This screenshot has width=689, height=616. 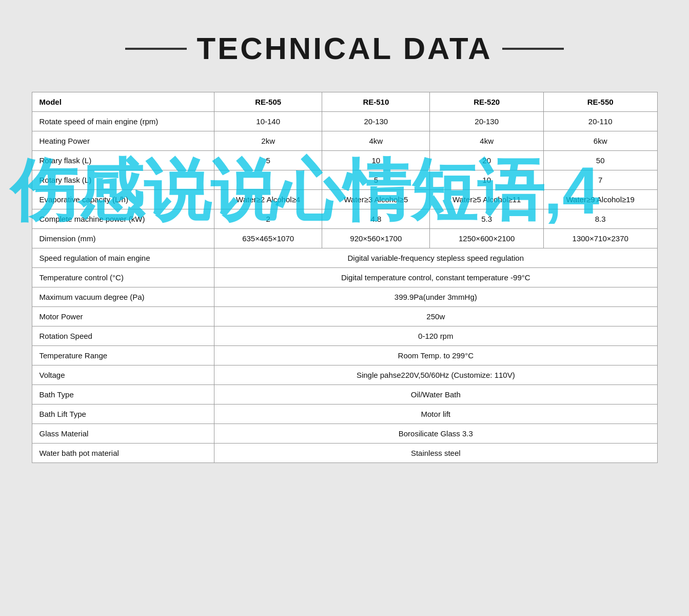 What do you see at coordinates (600, 219) in the screenshot?
I see `row-cell: 8.3` at bounding box center [600, 219].